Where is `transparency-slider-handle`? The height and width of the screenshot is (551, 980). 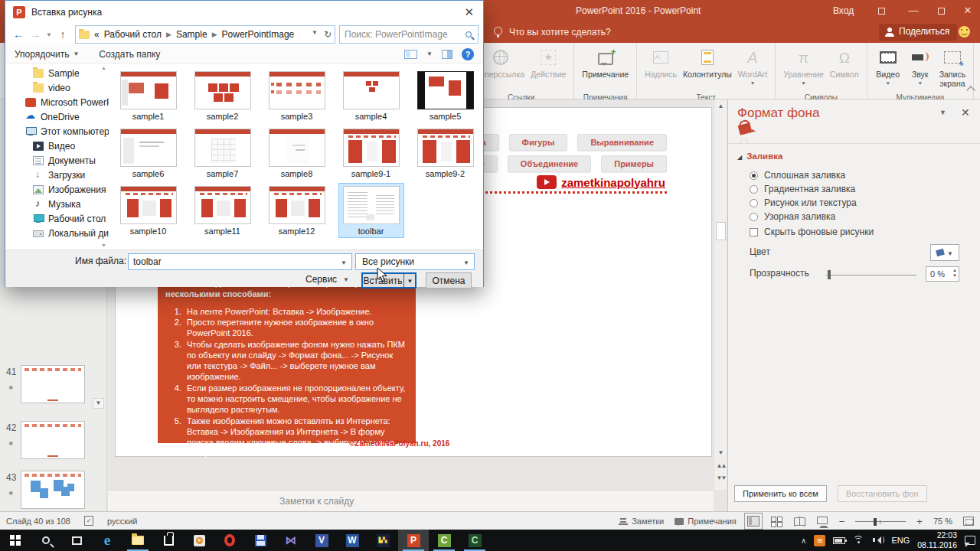
transparency-slider-handle is located at coordinates (829, 275).